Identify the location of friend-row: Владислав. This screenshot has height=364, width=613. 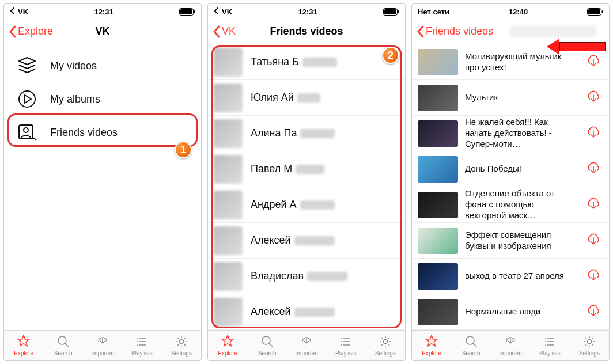
(306, 276).